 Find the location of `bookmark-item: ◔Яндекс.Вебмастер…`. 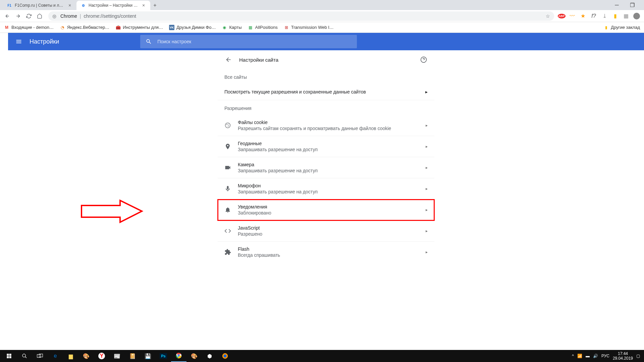

bookmark-item: ◔Яндекс.Вебмастер… is located at coordinates (85, 27).